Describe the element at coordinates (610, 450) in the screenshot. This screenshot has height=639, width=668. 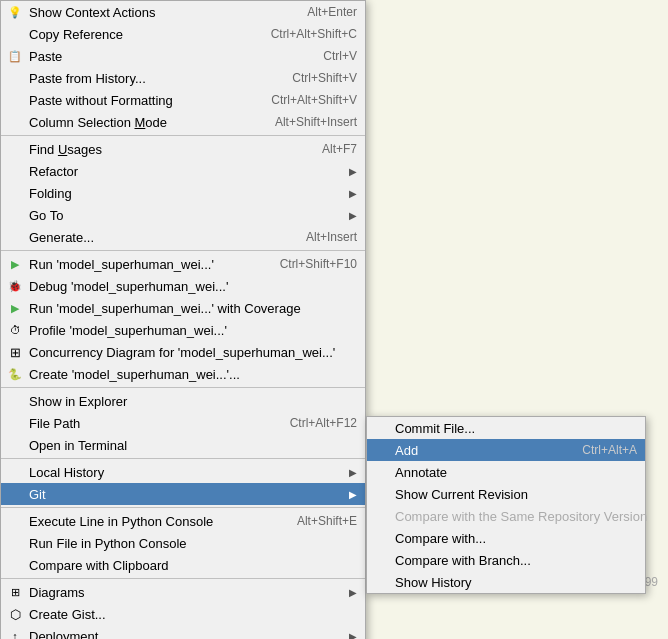
I see `shortcut: Ctrl+Alt+A` at that location.